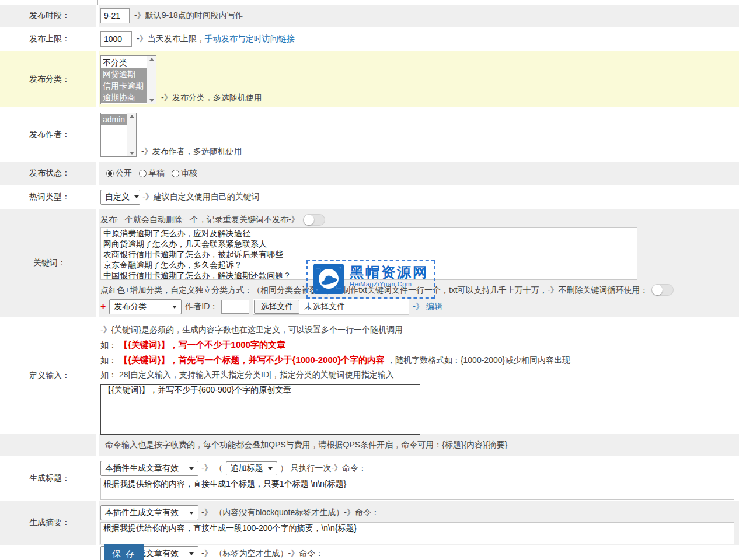 The height and width of the screenshot is (560, 739). I want to click on generate-title-label: 生成标题：, so click(50, 478).